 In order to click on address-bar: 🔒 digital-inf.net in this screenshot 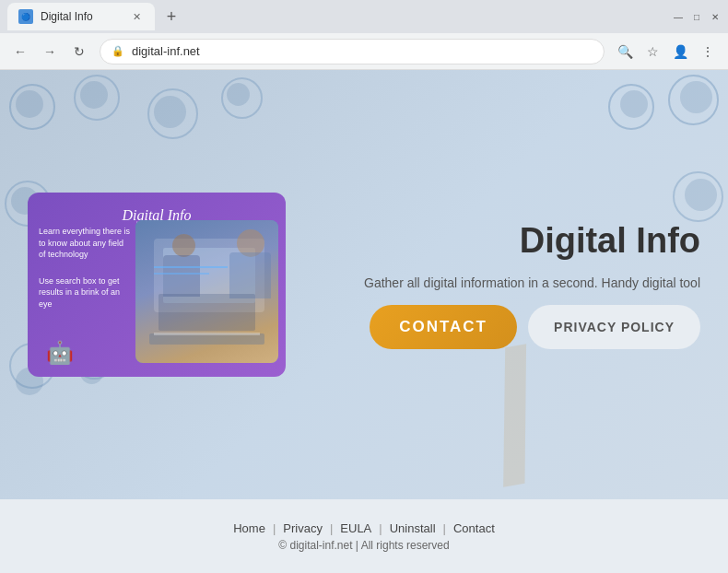, I will do `click(352, 52)`.